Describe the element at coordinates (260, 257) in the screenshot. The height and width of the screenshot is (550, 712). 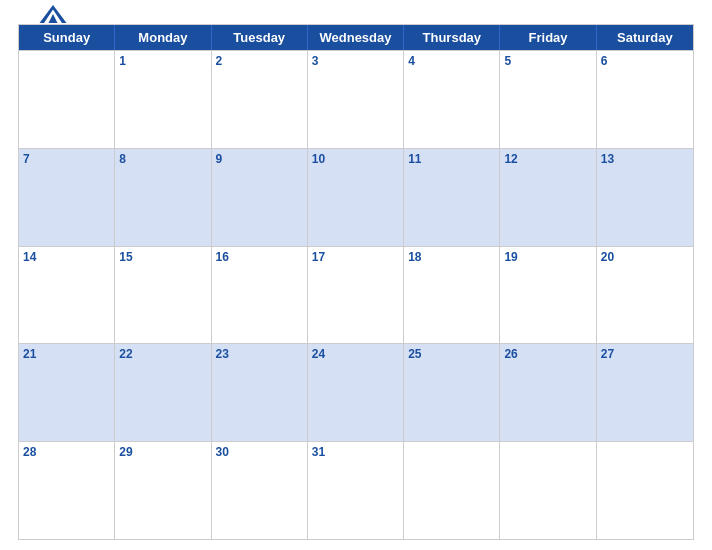
I see `day-number: 16` at that location.